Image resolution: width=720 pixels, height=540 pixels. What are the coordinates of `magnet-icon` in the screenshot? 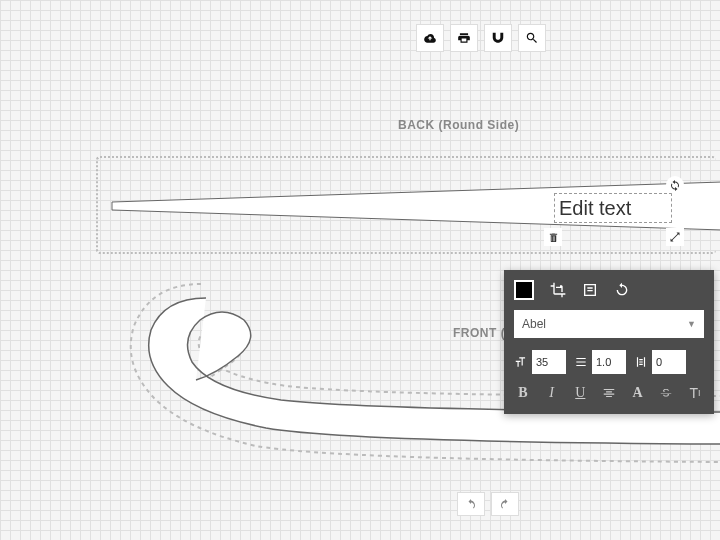 It's located at (498, 38).